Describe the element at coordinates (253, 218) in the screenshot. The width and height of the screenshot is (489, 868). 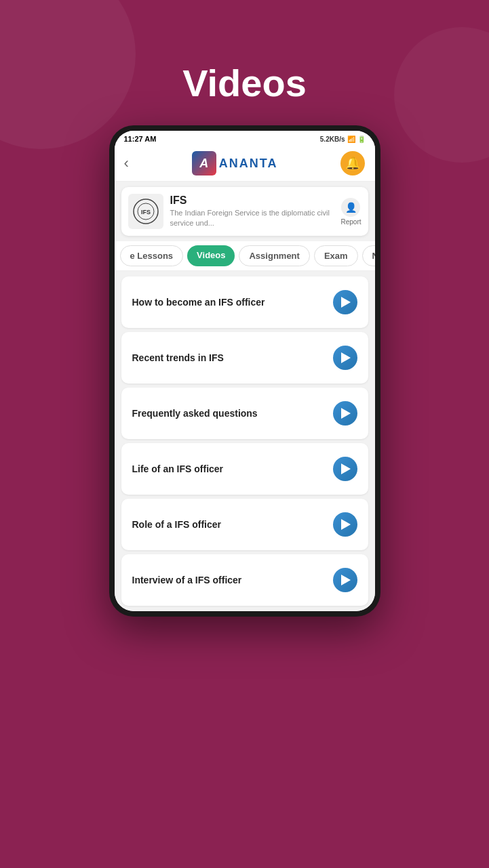
I see `course-description: The Indian Foreign Service is the diplom…` at that location.